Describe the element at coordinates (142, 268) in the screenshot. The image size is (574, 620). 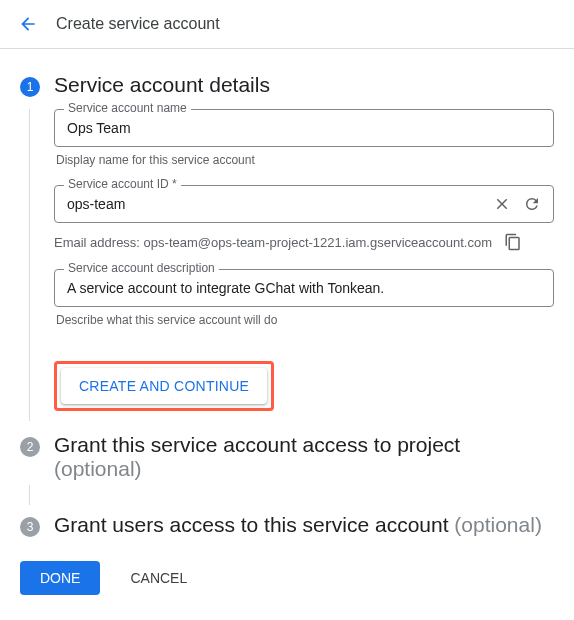
I see `service-account-description-label: Service account description` at that location.